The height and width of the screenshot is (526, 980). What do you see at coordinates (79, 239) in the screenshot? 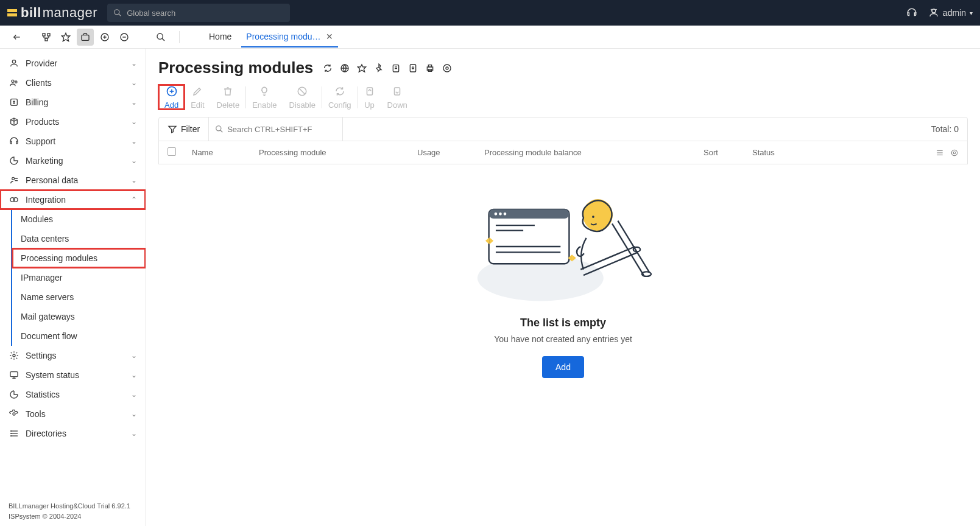
I see `sub-item-data-centers: Data centers` at bounding box center [79, 239].